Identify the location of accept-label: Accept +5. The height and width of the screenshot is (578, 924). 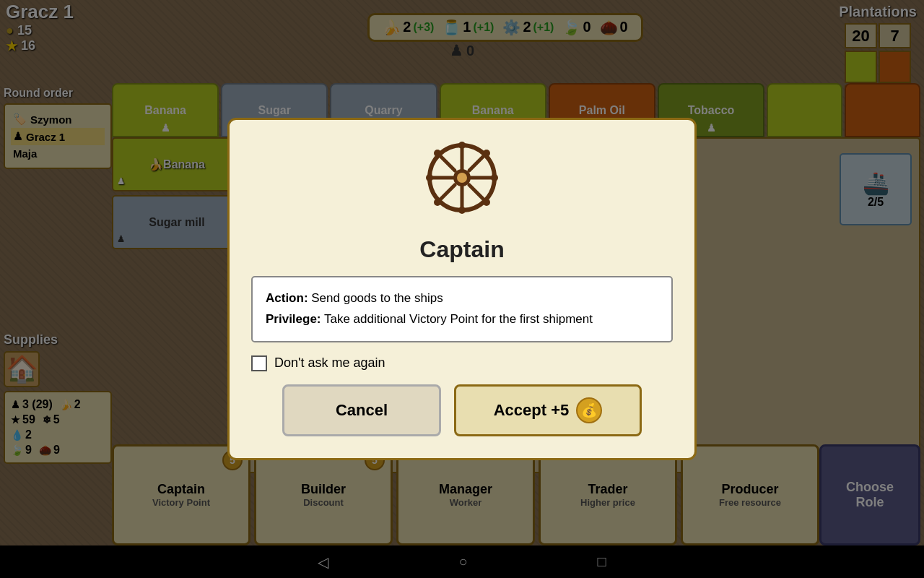
(531, 410).